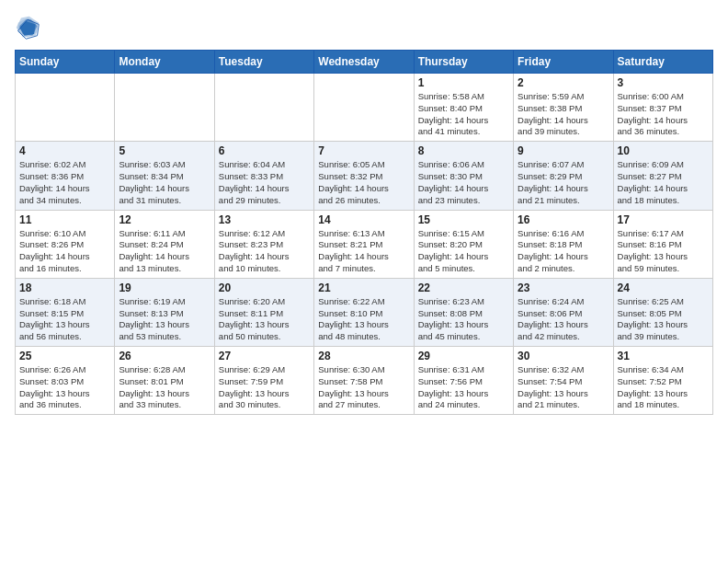 The image size is (728, 563). I want to click on day-number: 22, so click(463, 288).